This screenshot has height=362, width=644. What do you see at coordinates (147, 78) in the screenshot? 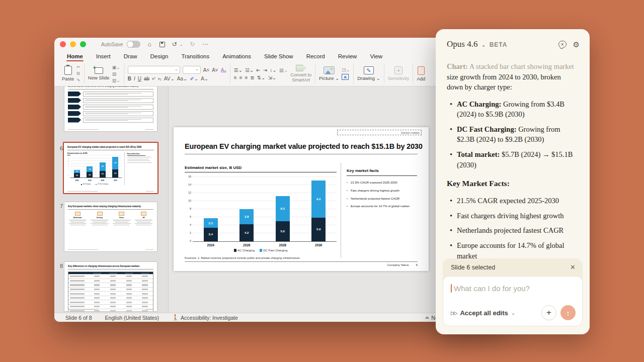
I see `strikethrough-icon: ab` at bounding box center [147, 78].